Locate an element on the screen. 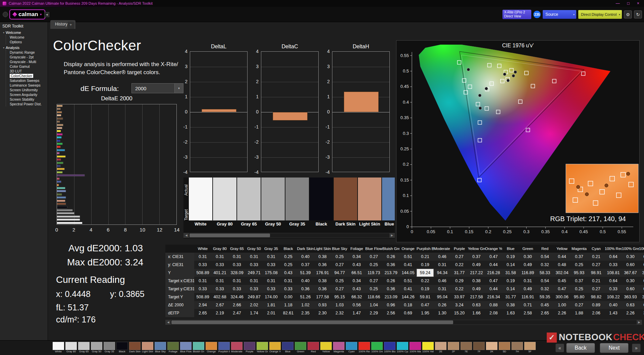  table-cell: 216.34 is located at coordinates (494, 297).